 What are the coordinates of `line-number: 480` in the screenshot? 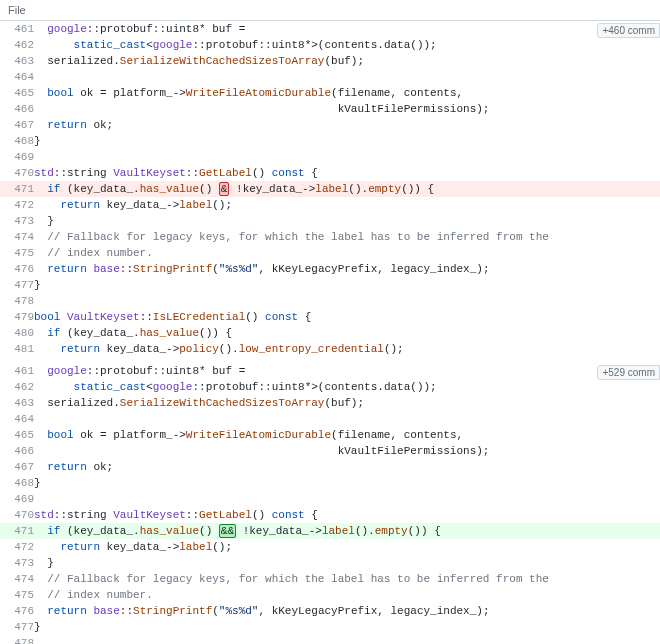 It's located at (17, 333).